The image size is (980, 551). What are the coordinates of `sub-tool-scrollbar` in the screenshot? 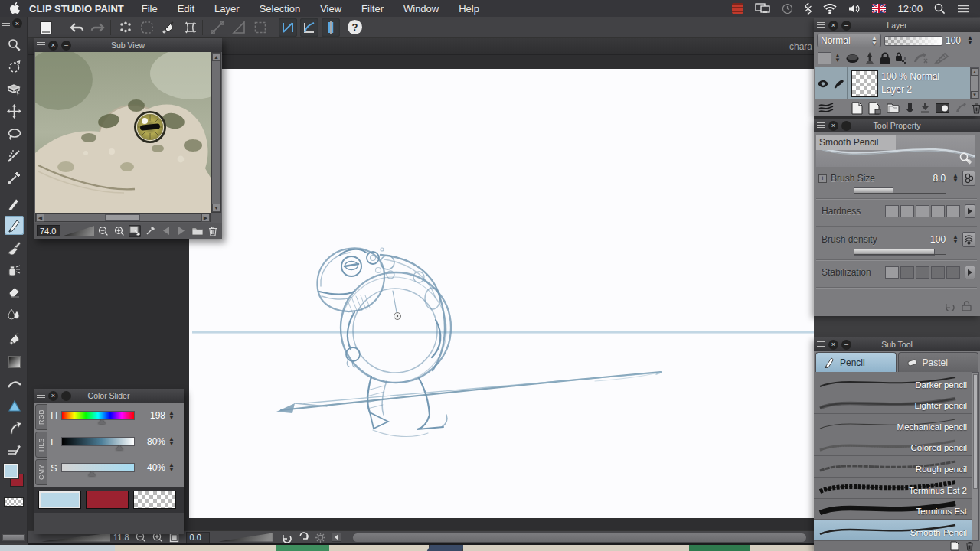 It's located at (975, 456).